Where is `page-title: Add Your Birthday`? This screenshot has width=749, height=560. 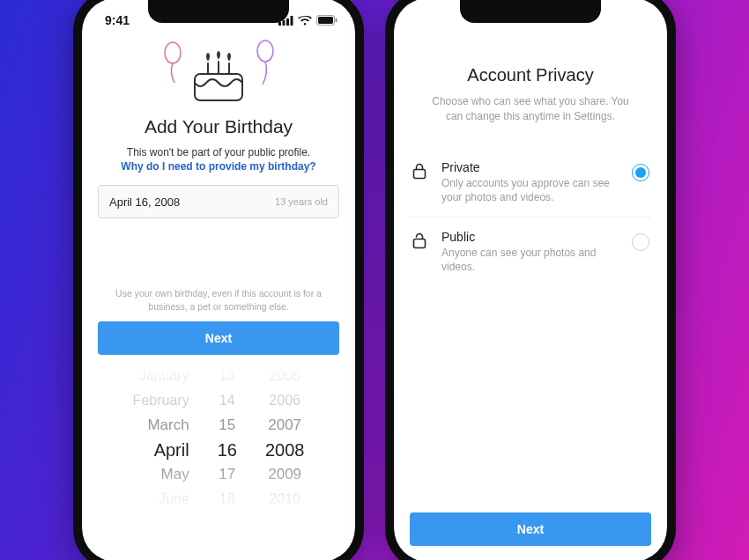
page-title: Add Your Birthday is located at coordinates (219, 127).